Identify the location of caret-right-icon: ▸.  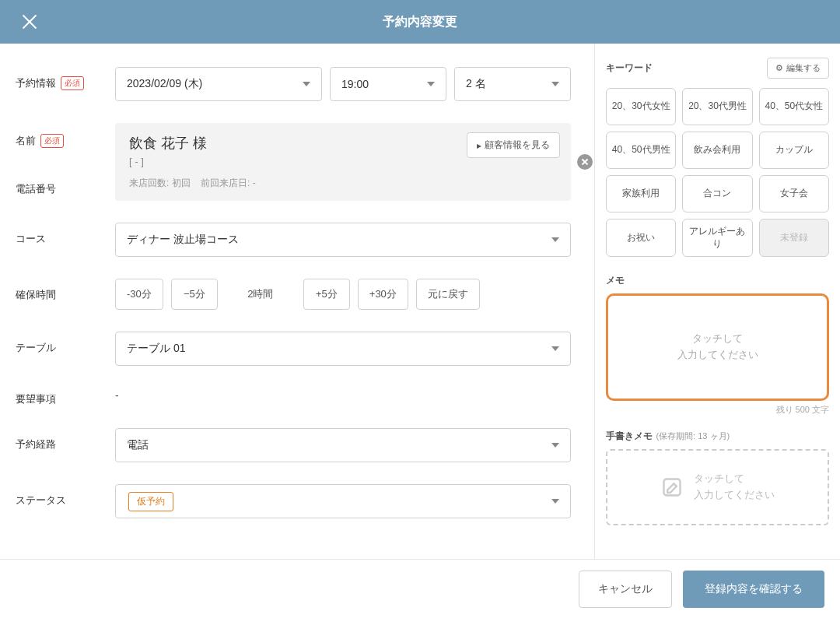
(479, 146).